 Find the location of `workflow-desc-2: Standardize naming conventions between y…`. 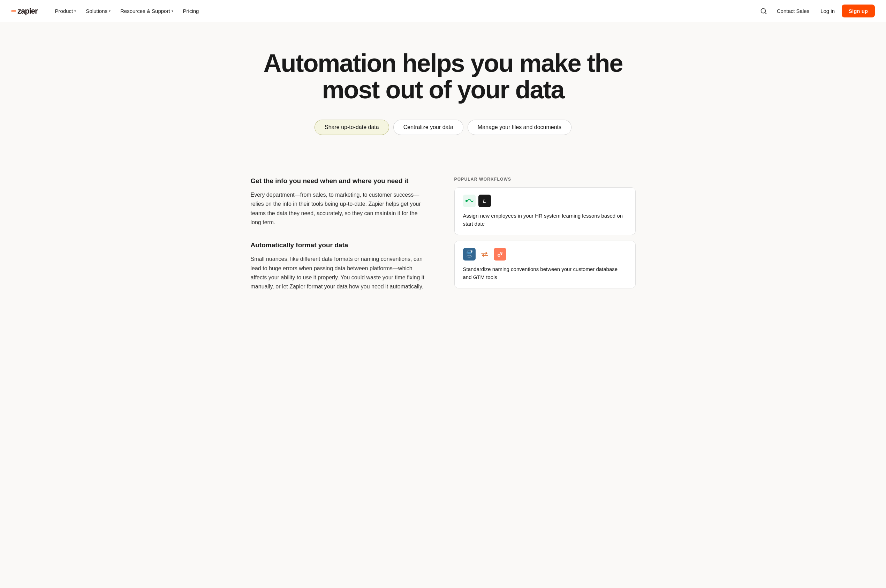

workflow-desc-2: Standardize naming conventions between y… is located at coordinates (545, 273).